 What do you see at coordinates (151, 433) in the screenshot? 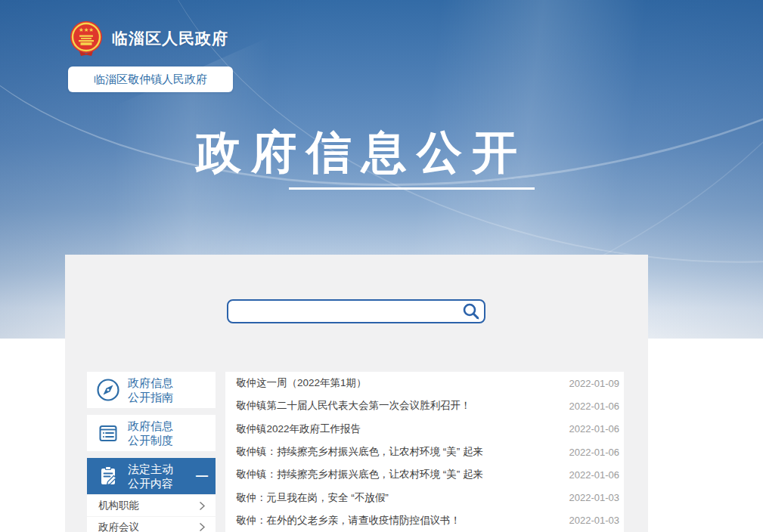
I see `sidebar-item-open-system: 政府信息 公开制度` at bounding box center [151, 433].